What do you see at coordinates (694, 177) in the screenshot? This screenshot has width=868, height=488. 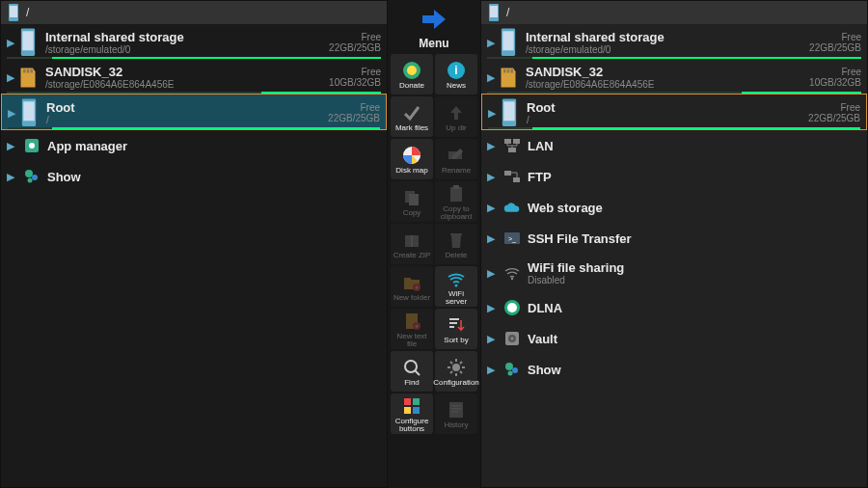 I see `row-label: FTP` at bounding box center [694, 177].